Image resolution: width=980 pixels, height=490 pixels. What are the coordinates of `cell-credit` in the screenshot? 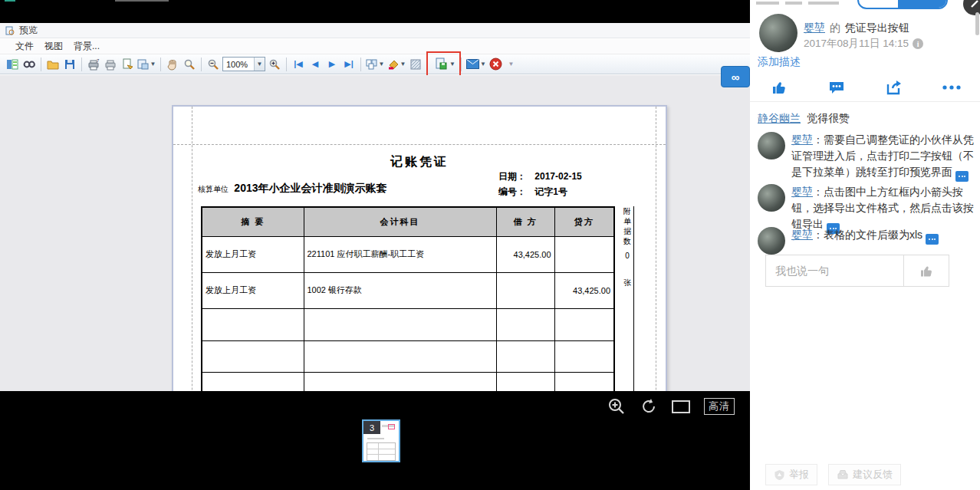 It's located at (584, 255).